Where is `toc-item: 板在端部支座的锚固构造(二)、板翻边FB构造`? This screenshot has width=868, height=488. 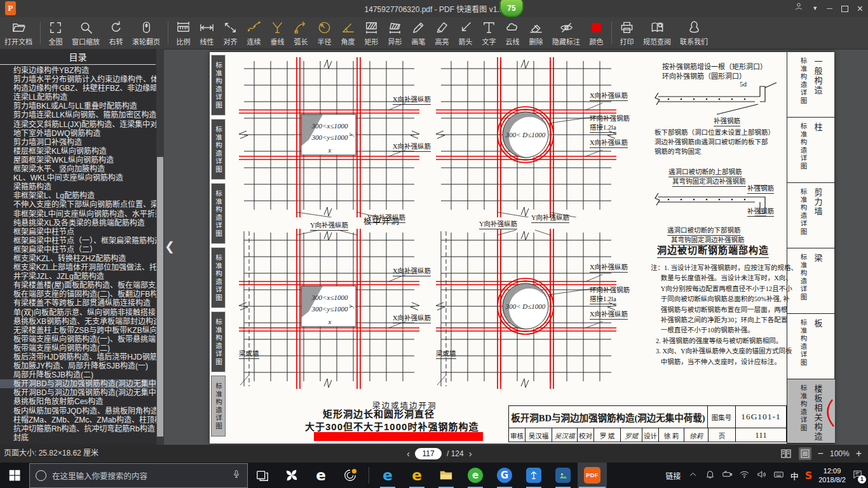 toc-item: 板在端部支座的锚固构造(二)、板翻边FB构造 is located at coordinates (82, 294).